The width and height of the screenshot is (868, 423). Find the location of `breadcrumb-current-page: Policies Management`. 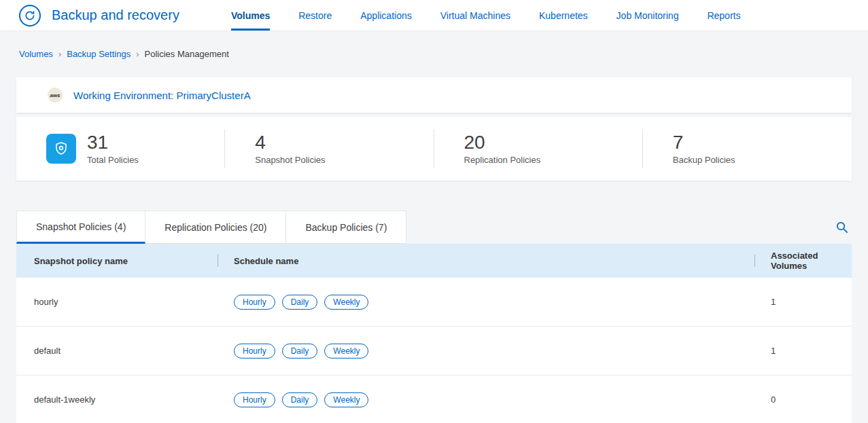

breadcrumb-current-page: Policies Management is located at coordinates (187, 54).